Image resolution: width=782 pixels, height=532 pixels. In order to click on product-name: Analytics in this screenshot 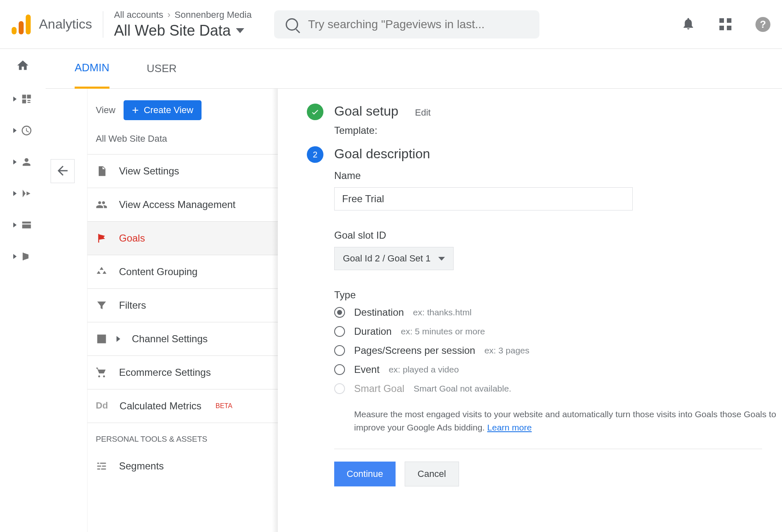, I will do `click(66, 24)`.